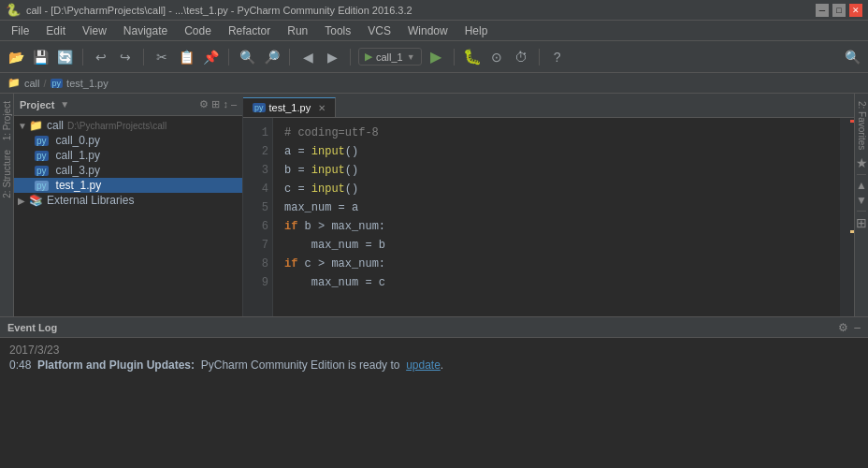  I want to click on code-line-3: b = input(), so click(557, 170).